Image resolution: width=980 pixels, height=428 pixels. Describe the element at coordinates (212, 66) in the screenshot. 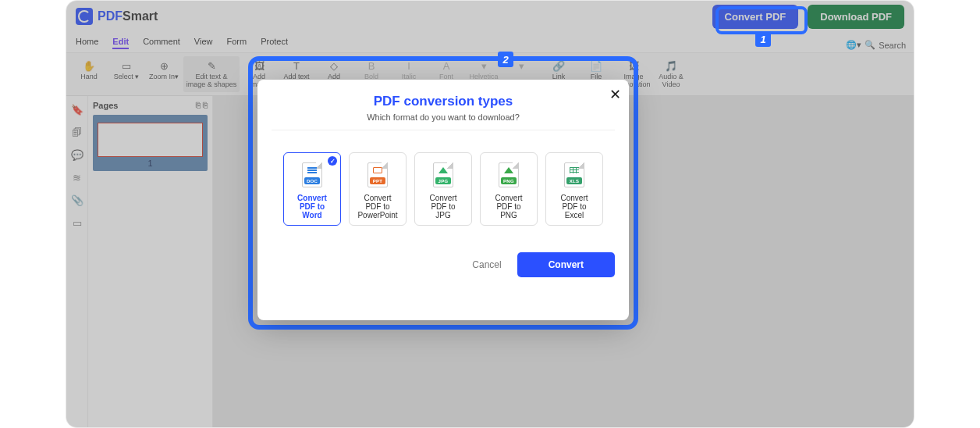

I see `tool-icon: ✎` at that location.